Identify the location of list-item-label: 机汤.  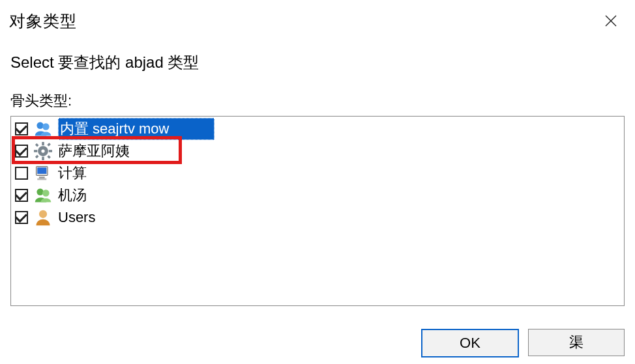
(72, 195).